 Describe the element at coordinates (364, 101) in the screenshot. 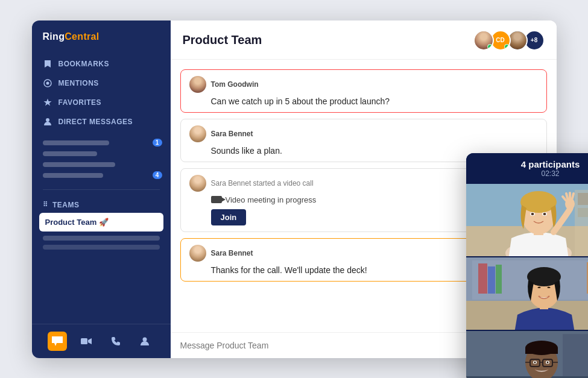

I see `message-text-1: Can we catch up in 5 about the product l…` at that location.